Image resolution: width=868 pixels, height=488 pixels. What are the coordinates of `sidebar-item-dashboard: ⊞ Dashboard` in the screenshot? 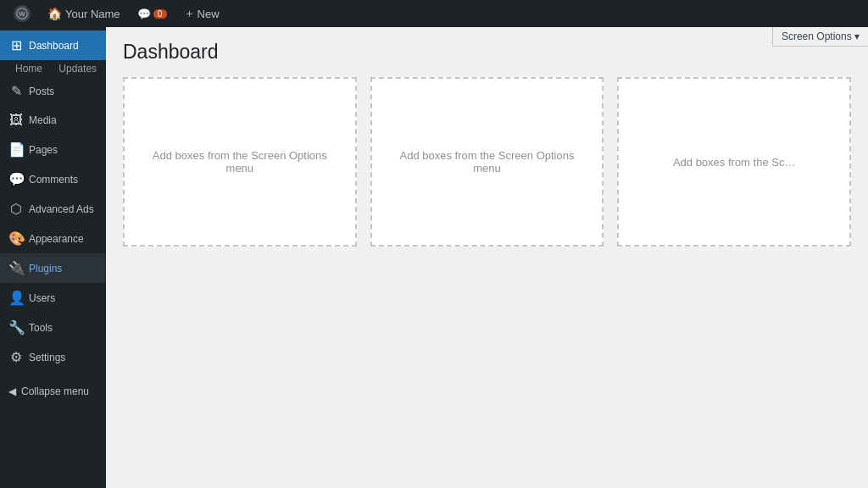 It's located at (53, 46).